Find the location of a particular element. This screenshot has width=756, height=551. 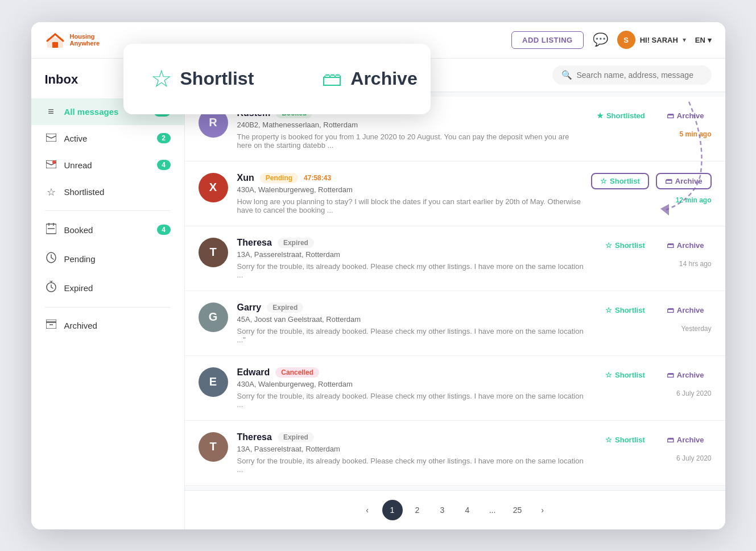

sidebar-item-booked: Booked 4 is located at coordinates (108, 230).